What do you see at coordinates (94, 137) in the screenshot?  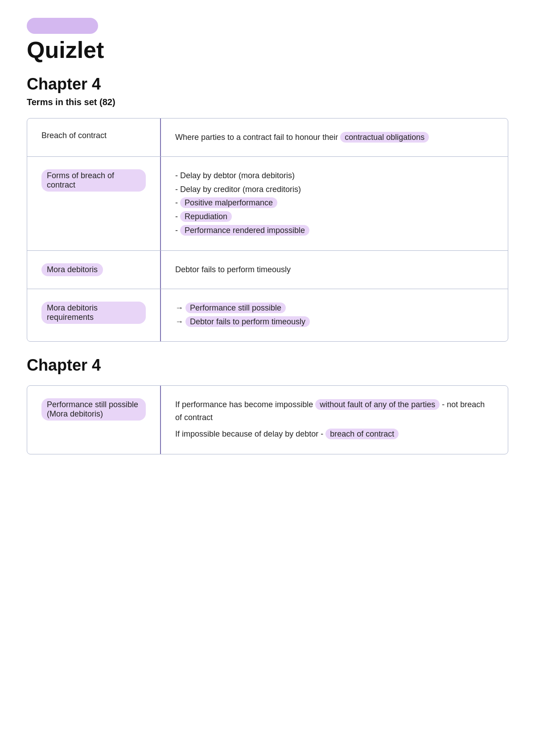 I see `term-breach-of-contract: Breach of contract` at bounding box center [94, 137].